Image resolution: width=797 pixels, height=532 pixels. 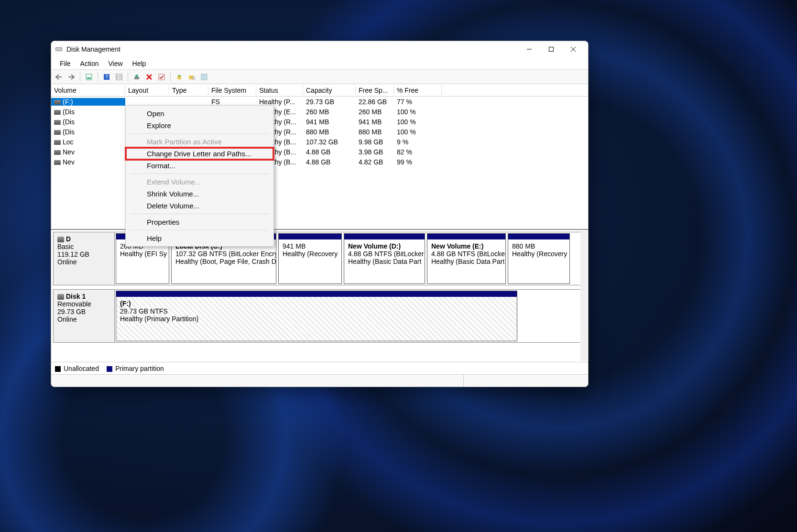 I want to click on app-icon, so click(x=59, y=49).